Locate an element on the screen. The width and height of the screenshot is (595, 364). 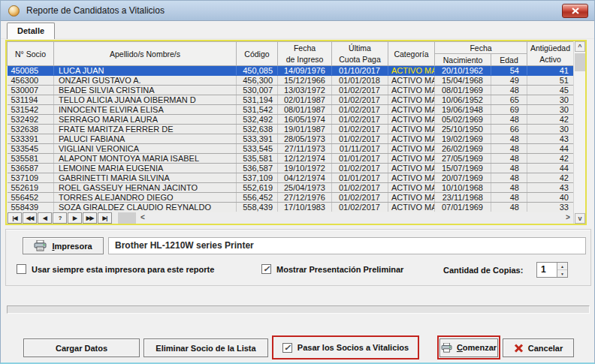
pass-to-vitalicios-checkbox: ✓ Pasar los Socios a Vitalicios is located at coordinates (346, 348).